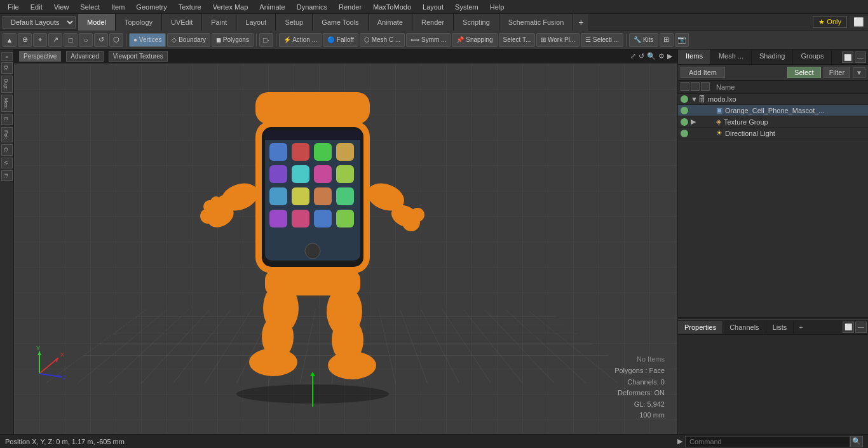 The image size is (868, 448). I want to click on menu-dynamics: Dynamics, so click(312, 7).